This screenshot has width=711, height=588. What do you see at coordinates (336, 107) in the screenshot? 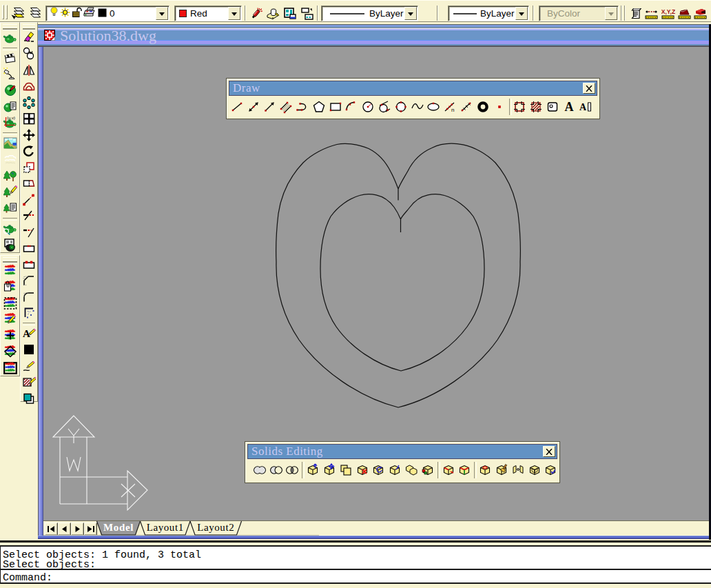
I see `rectangle-button` at bounding box center [336, 107].